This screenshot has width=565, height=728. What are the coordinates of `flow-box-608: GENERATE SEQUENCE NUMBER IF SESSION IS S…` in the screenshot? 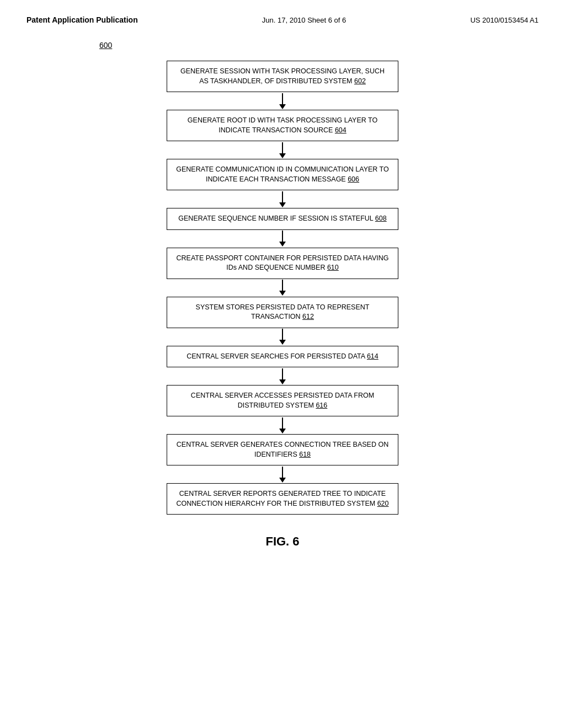 It's located at (282, 219).